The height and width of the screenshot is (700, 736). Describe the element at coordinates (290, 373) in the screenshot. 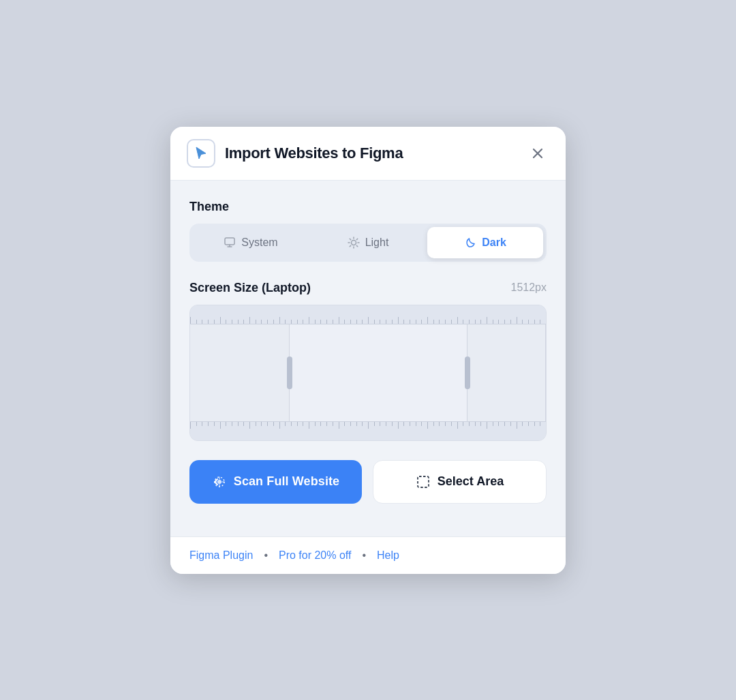

I see `slider-handle-left-inner` at that location.